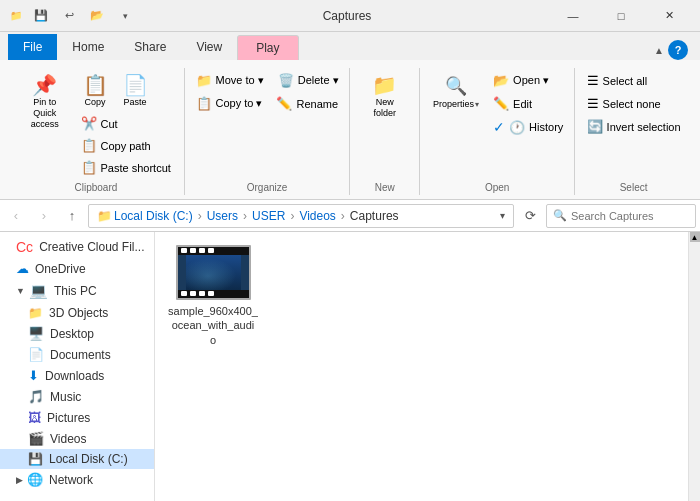 This screenshot has width=700, height=501. What do you see at coordinates (528, 127) in the screenshot?
I see `history-button: ✓ 🕐 History` at bounding box center [528, 127].